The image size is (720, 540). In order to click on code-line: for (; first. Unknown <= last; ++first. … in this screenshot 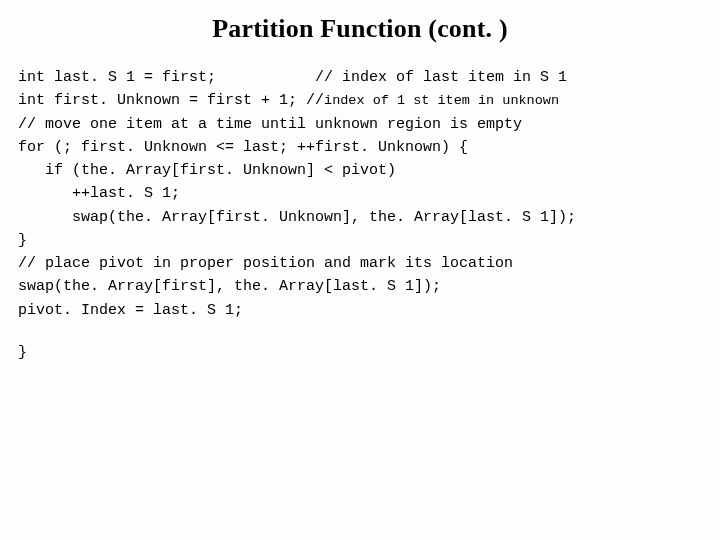, I will do `click(243, 148)`.